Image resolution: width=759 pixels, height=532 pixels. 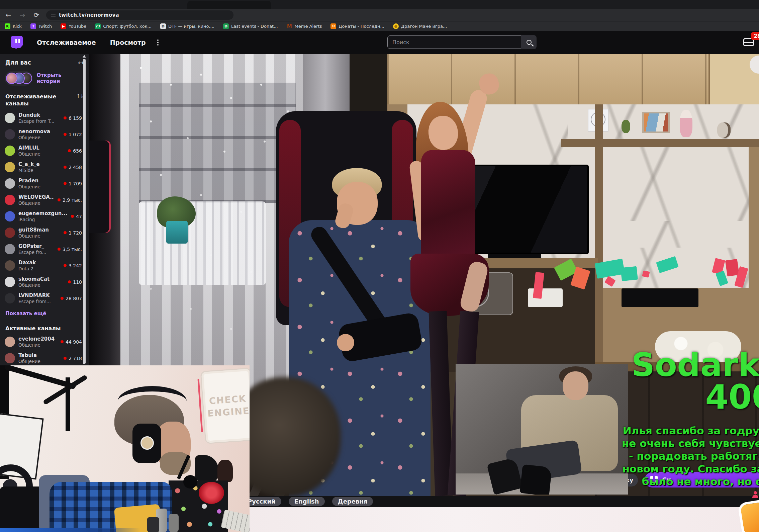 What do you see at coordinates (732, 397) in the screenshot?
I see `donation-amount: 400` at bounding box center [732, 397].